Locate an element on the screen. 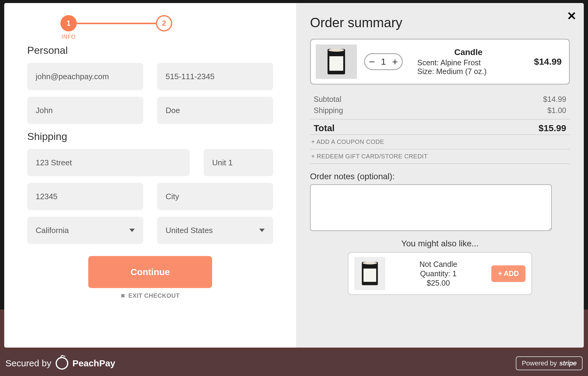 This screenshot has width=588, height=376. step-1-circle: 1 is located at coordinates (69, 23).